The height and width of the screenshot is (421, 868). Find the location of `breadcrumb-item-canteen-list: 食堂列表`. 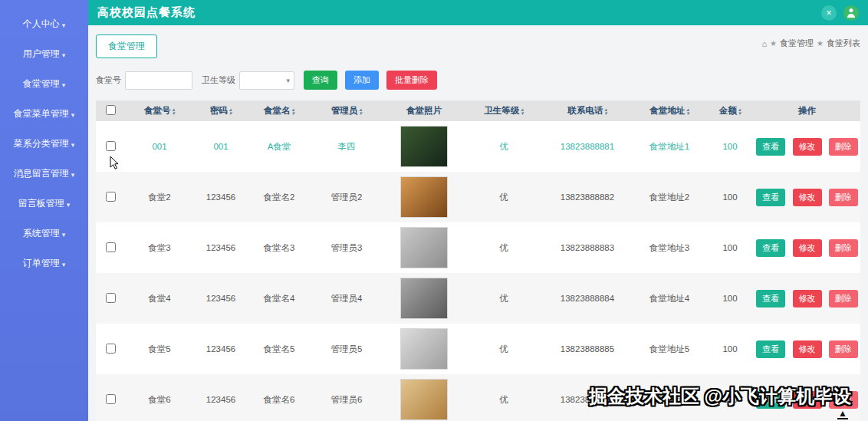

breadcrumb-item-canteen-list: 食堂列表 is located at coordinates (843, 43).